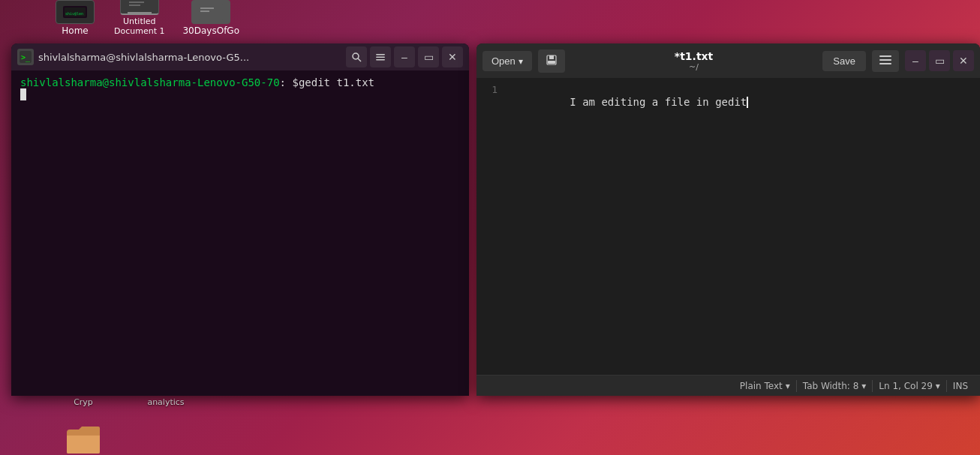 The image size is (980, 455). What do you see at coordinates (906, 386) in the screenshot?
I see `status-position-label: Ln 1, Col 29` at bounding box center [906, 386].